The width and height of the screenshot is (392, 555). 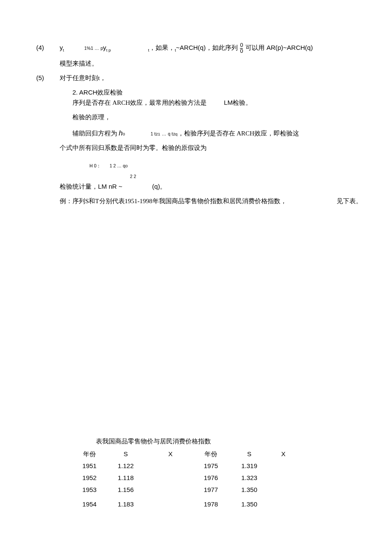 What do you see at coordinates (199, 49) in the screenshot?
I see `item-4: (4) yt 1%1 … pyt p t，如果，t~ARCH(q)，如此序列 0…` at bounding box center [199, 49].